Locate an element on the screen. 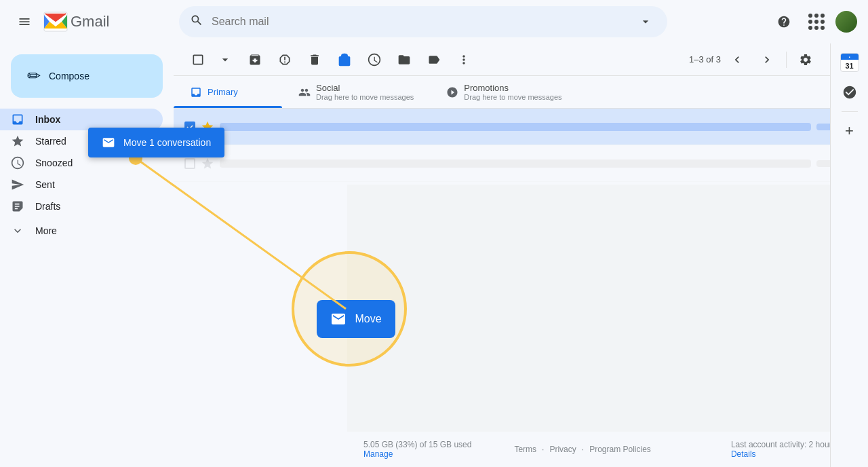  search-bar is located at coordinates (423, 22).